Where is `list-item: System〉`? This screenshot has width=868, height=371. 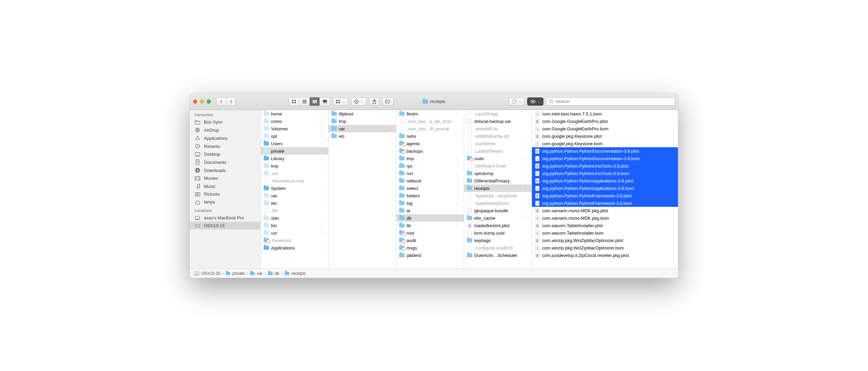 list-item: System〉 is located at coordinates (295, 188).